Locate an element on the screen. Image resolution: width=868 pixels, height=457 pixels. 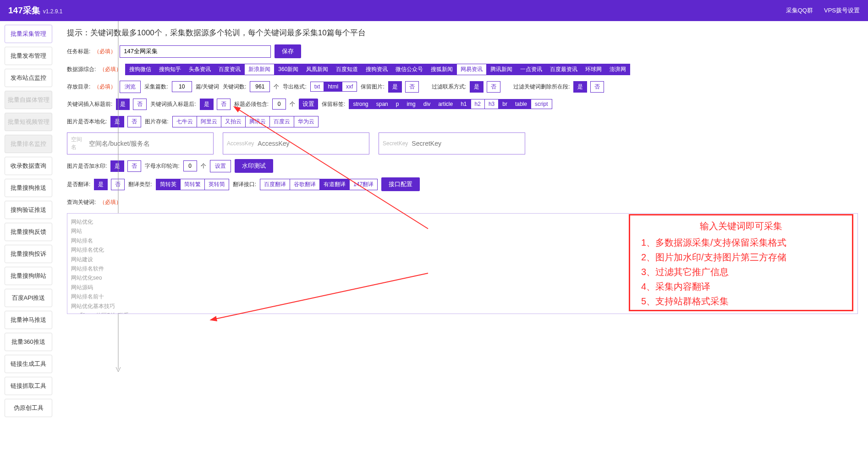
kwdel-no: 否 is located at coordinates (597, 87).